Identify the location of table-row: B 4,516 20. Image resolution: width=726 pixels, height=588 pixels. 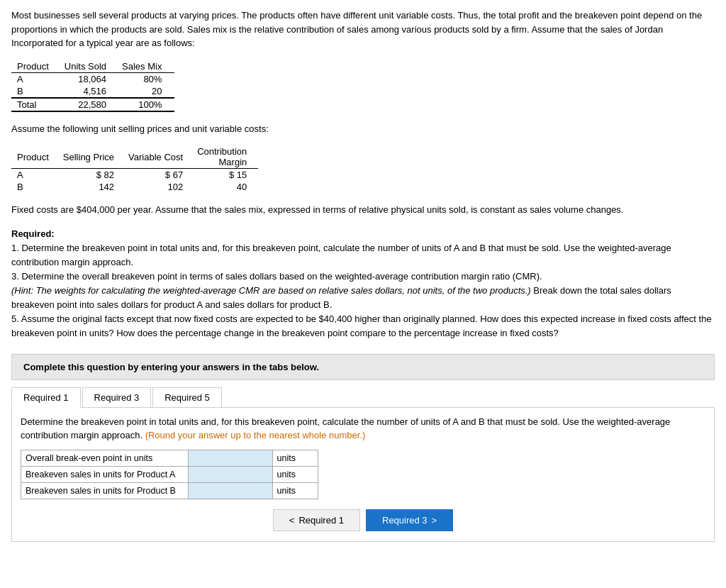
(93, 91).